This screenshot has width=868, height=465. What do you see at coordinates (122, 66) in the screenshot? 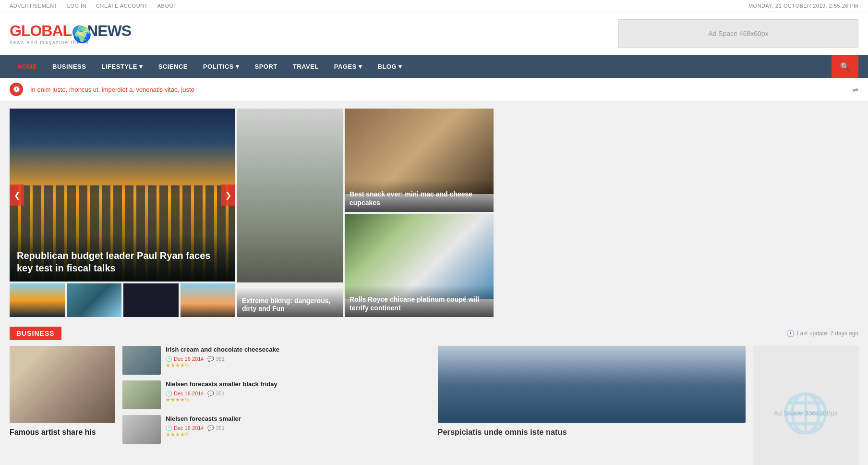
I see `nav-lifestyle: LIFESTYLE ▾` at bounding box center [122, 66].